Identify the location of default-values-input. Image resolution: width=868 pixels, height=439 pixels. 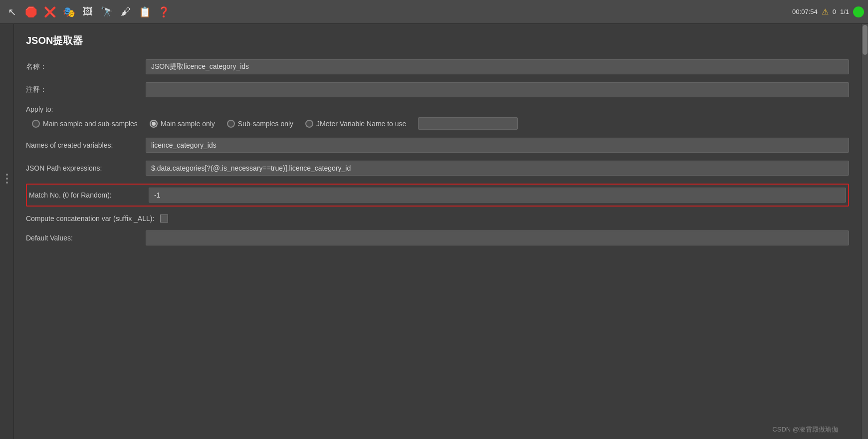
(497, 238).